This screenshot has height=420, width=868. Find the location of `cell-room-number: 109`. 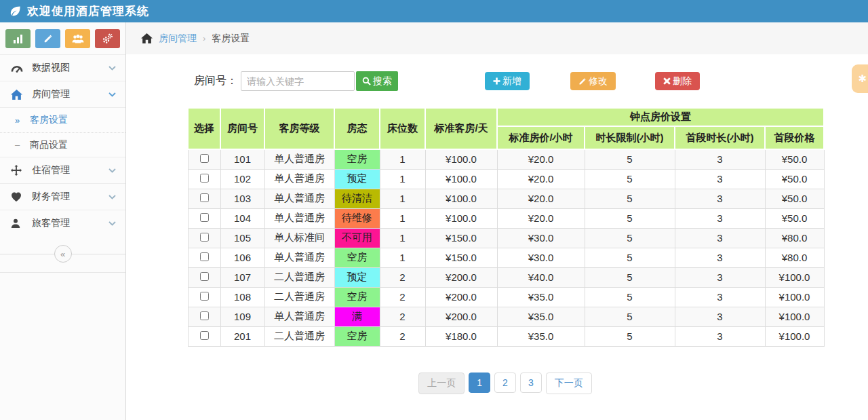

cell-room-number: 109 is located at coordinates (243, 316).